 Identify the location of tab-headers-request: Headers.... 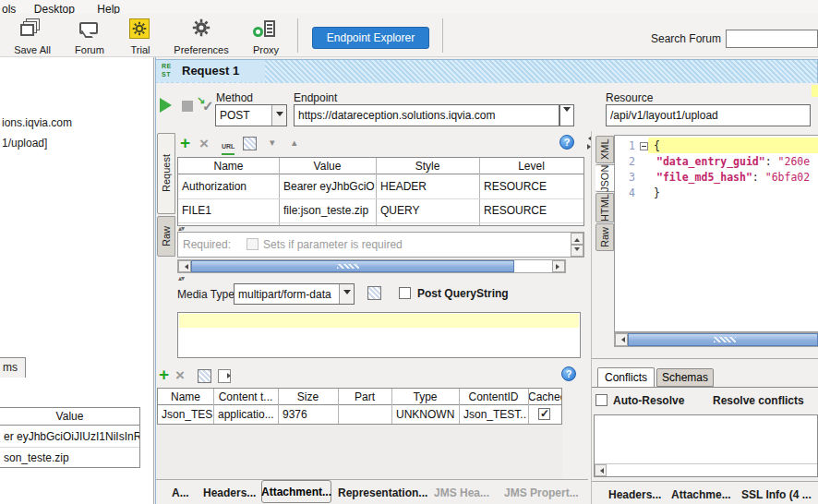
(229, 493).